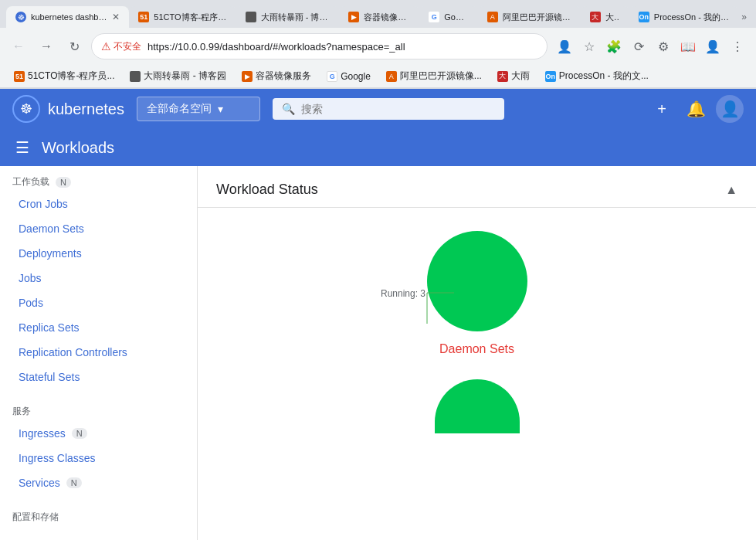 This screenshot has height=540, width=756. What do you see at coordinates (684, 17) in the screenshot?
I see `tab-7: On ProcessOn - 我的文...` at bounding box center [684, 17].